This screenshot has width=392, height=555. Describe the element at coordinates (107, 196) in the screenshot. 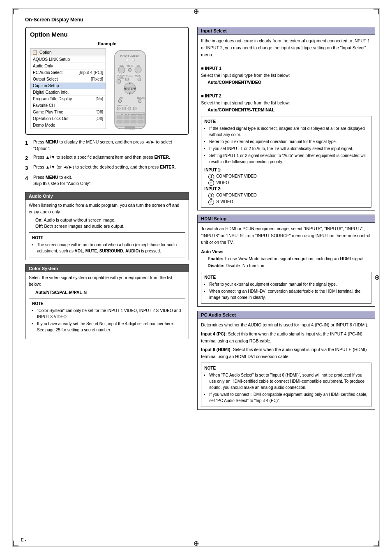

I see `audio-only-header: Audio Only` at that location.